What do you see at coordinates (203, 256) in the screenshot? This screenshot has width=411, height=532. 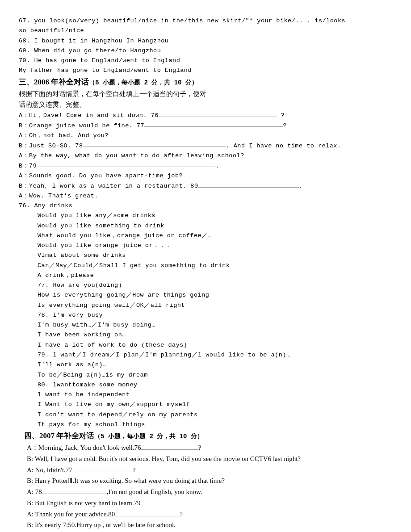 I see `answer-76-opt5: VImat about some drinks` at bounding box center [203, 256].